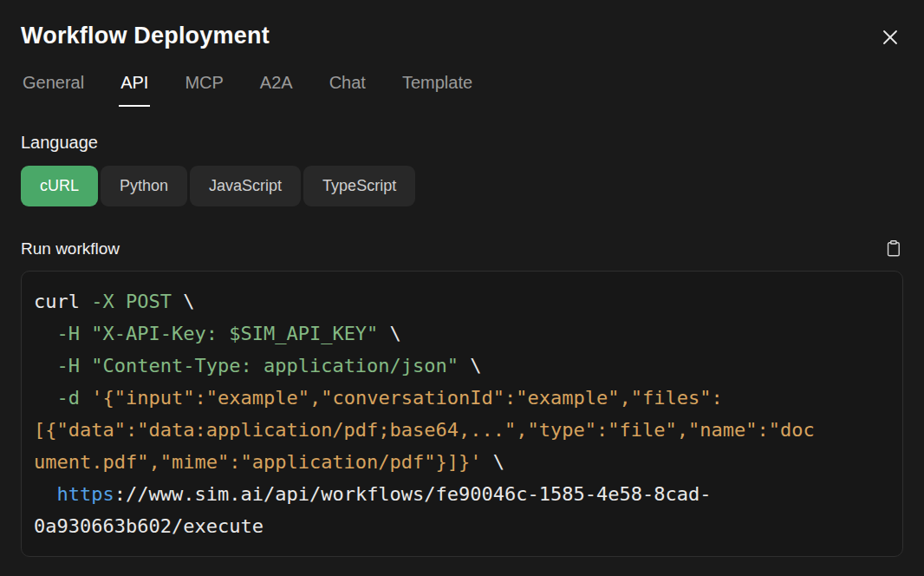 This screenshot has width=924, height=576. Describe the element at coordinates (258, 366) in the screenshot. I see `code-token-keyword: -H "Content-Type: application/json"` at that location.